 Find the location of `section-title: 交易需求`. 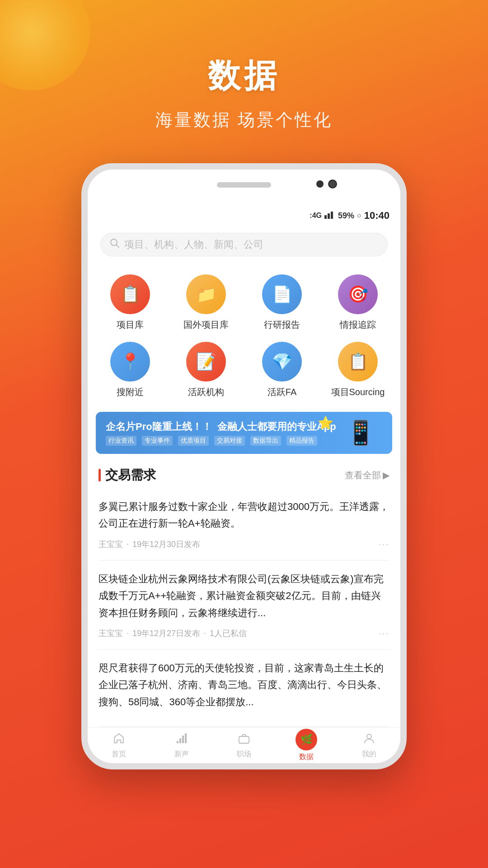

section-title: 交易需求 is located at coordinates (131, 475).